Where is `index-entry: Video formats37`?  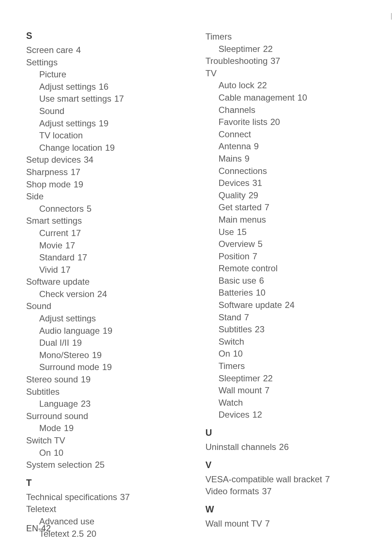 index-entry: Video formats37 is located at coordinates (288, 491).